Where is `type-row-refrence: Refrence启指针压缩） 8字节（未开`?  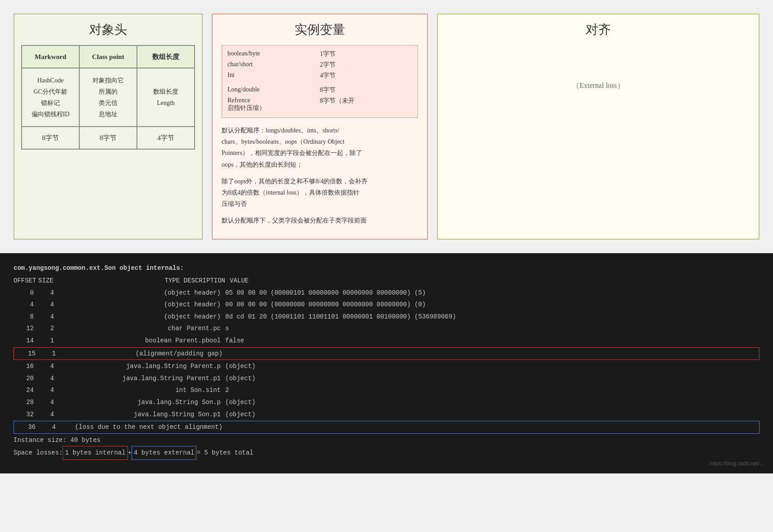 type-row-refrence: Refrence启指针压缩） 8字节（未开 is located at coordinates (320, 105).